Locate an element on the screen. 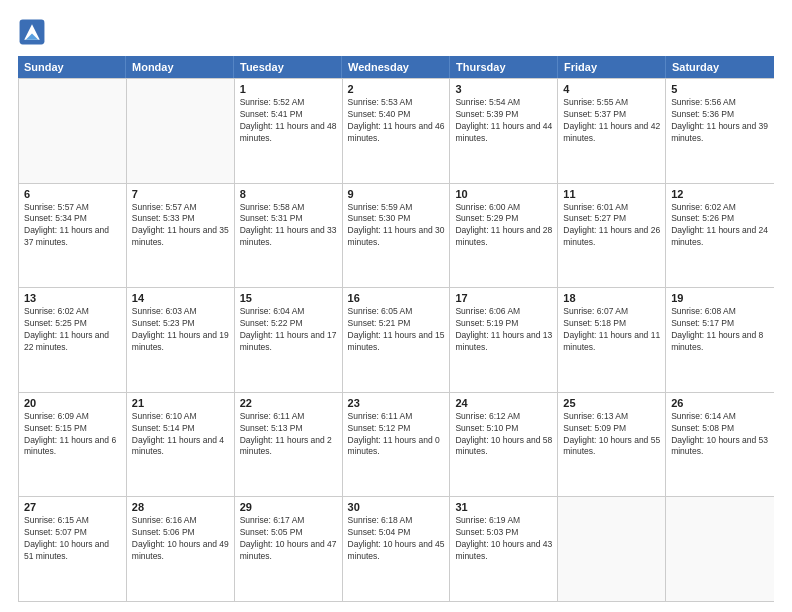 The height and width of the screenshot is (612, 792). day-info: Sunrise: 6:04 AM Sunset: 5:22 PM Dayligh… is located at coordinates (288, 330).